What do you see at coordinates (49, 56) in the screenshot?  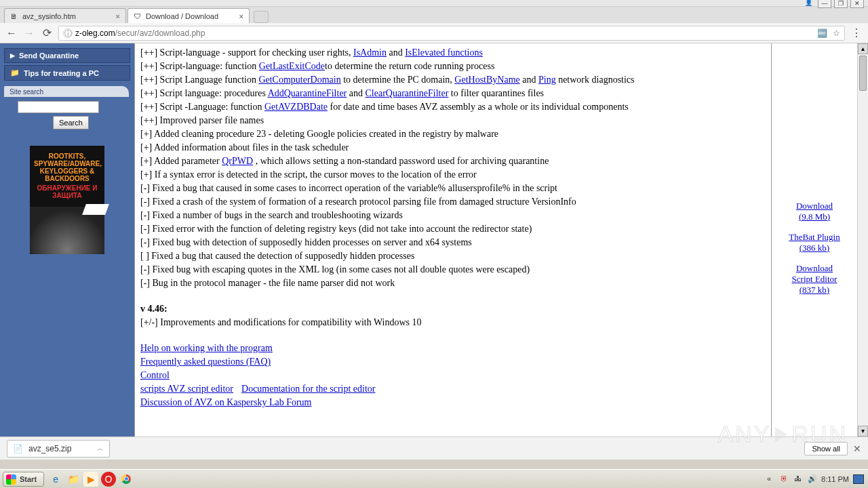 I see `sidebar-label: Send Quarantine` at bounding box center [49, 56].